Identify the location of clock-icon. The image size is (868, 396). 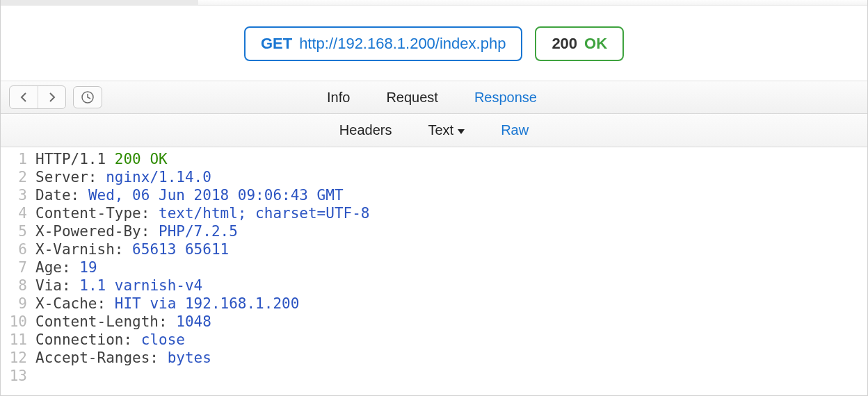
(88, 97).